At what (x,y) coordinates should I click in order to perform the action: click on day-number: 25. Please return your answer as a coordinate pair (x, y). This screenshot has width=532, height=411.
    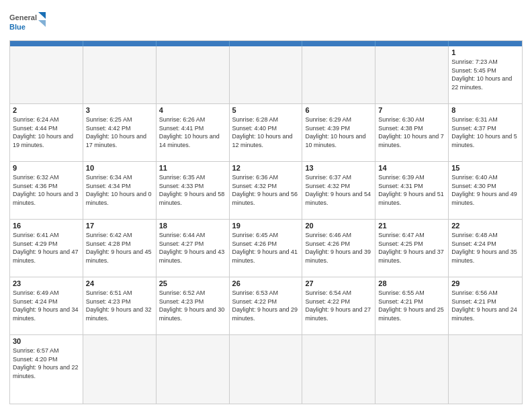
    Looking at the image, I should click on (193, 283).